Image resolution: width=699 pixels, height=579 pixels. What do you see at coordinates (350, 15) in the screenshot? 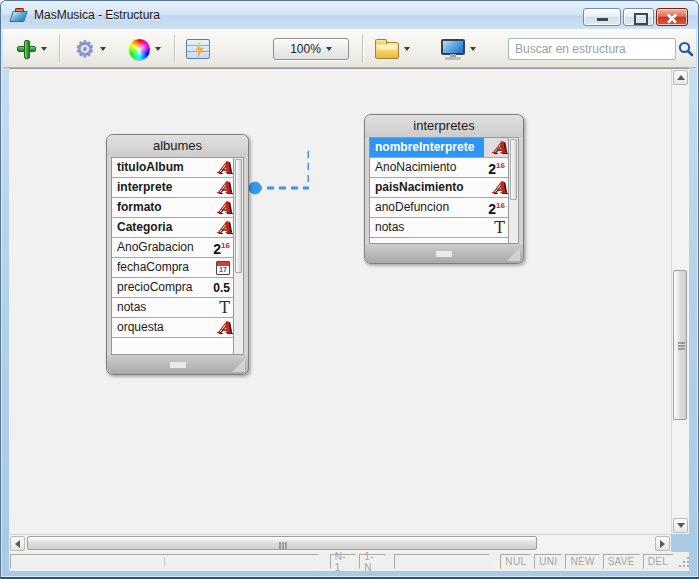
I see `titlebar: MasMusica - Estructura` at bounding box center [350, 15].